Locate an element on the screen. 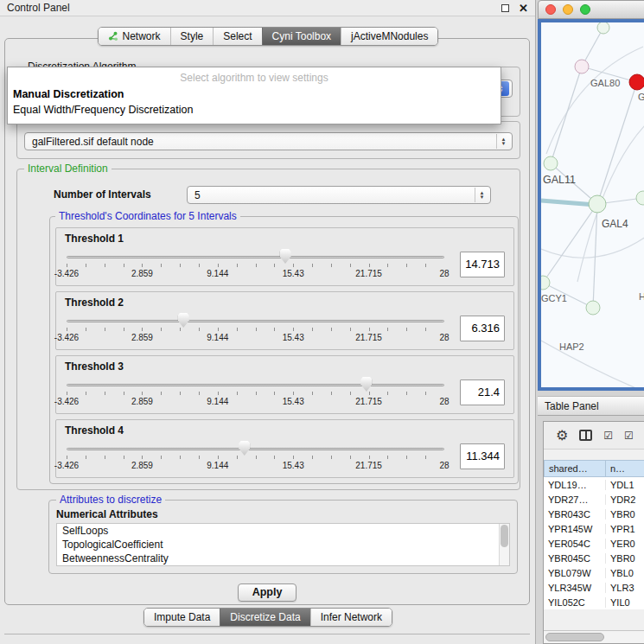 The image size is (644, 644). table-cell: YER0 is located at coordinates (625, 544).